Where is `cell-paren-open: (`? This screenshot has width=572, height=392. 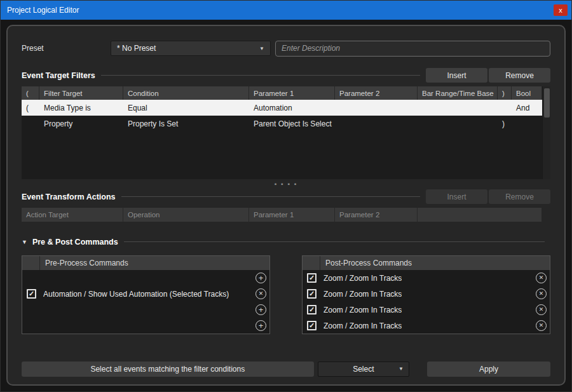 cell-paren-open: ( is located at coordinates (31, 108).